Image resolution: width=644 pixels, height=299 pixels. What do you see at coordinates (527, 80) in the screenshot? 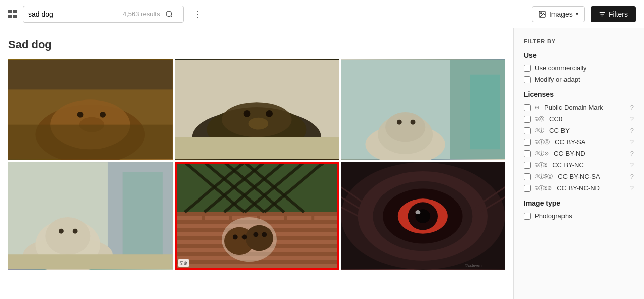
I see `modify-adapt-checkbox` at bounding box center [527, 80].